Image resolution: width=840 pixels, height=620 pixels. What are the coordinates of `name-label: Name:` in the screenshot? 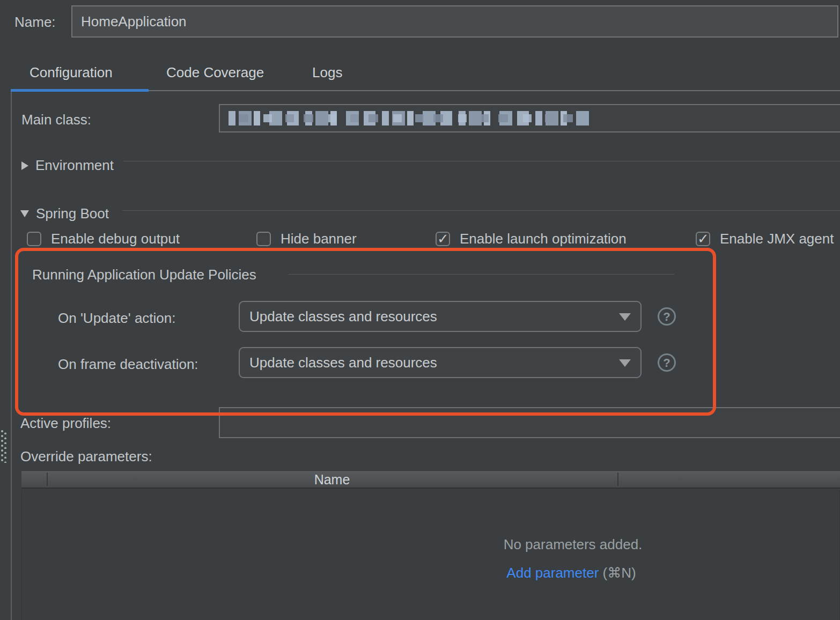 It's located at (35, 23).